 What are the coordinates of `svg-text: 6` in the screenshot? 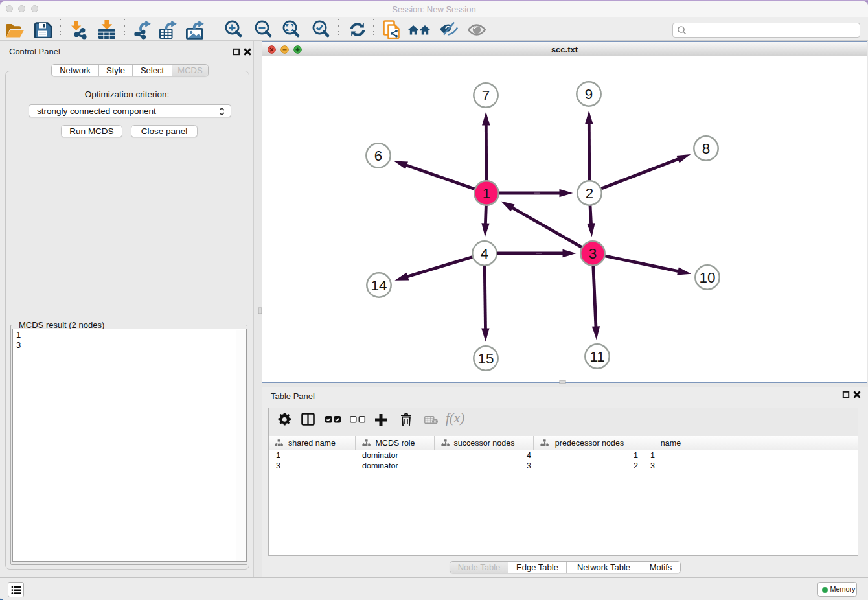 It's located at (378, 156).